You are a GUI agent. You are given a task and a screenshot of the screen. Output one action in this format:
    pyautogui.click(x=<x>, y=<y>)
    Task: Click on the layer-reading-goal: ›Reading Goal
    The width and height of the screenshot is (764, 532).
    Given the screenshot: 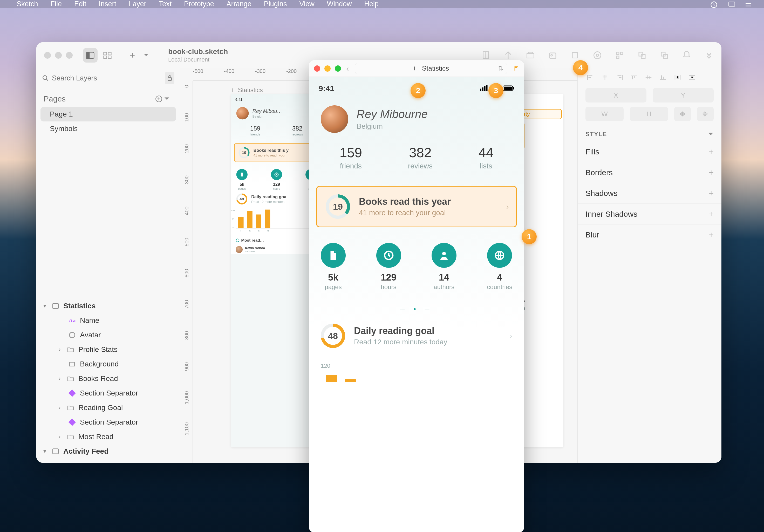 What is the action you would take?
    pyautogui.click(x=108, y=408)
    